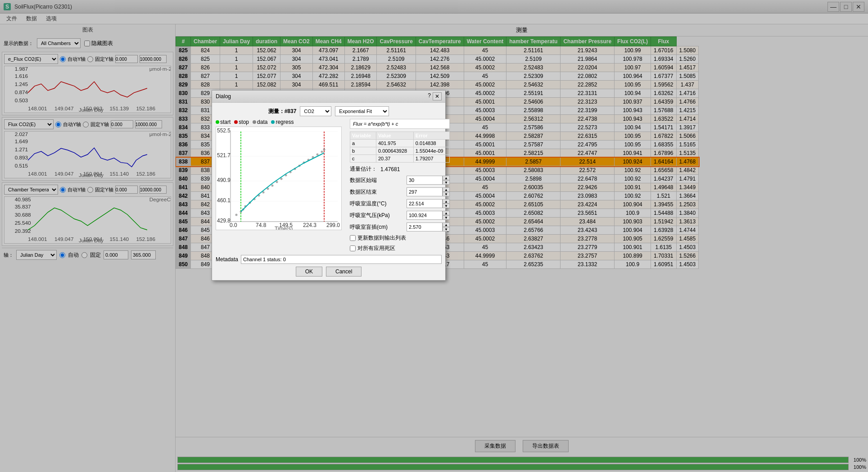 The image size is (868, 472). I want to click on spin-up-3: ▲, so click(446, 213).